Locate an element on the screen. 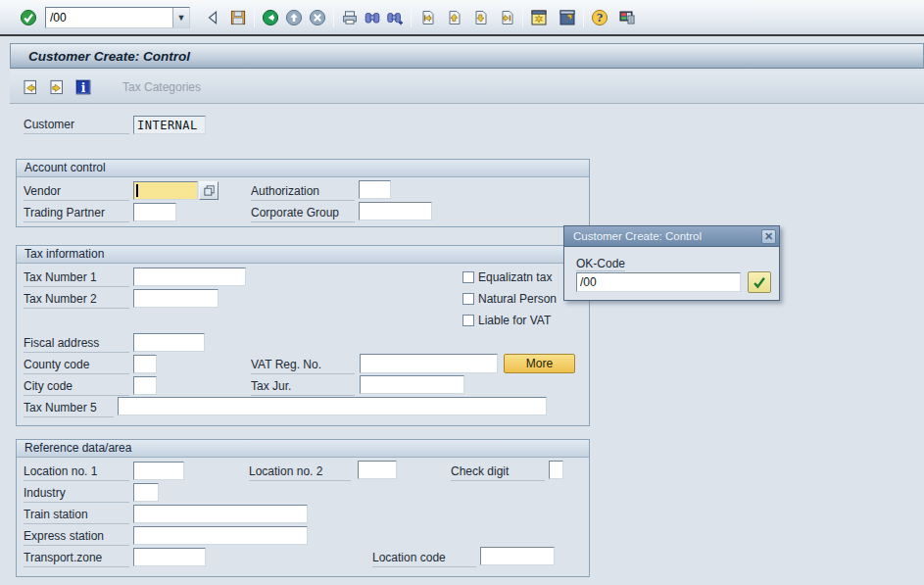 This screenshot has width=924, height=585. authorization-field is located at coordinates (374, 190).